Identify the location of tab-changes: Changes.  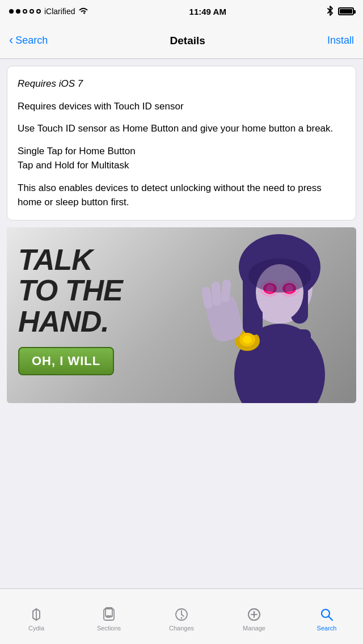
(182, 617).